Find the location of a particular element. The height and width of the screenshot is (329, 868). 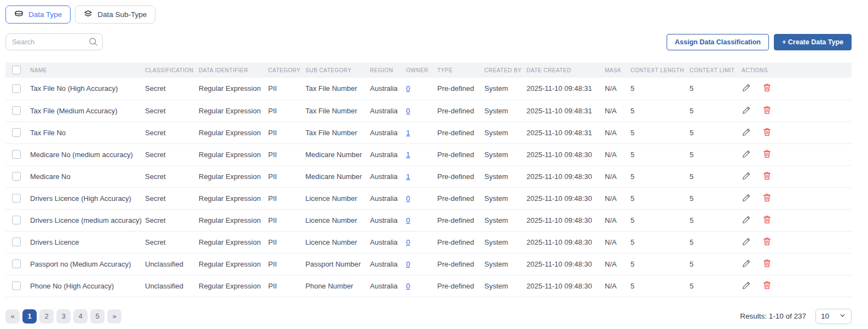

pagination-page-1: 1 is located at coordinates (30, 316).